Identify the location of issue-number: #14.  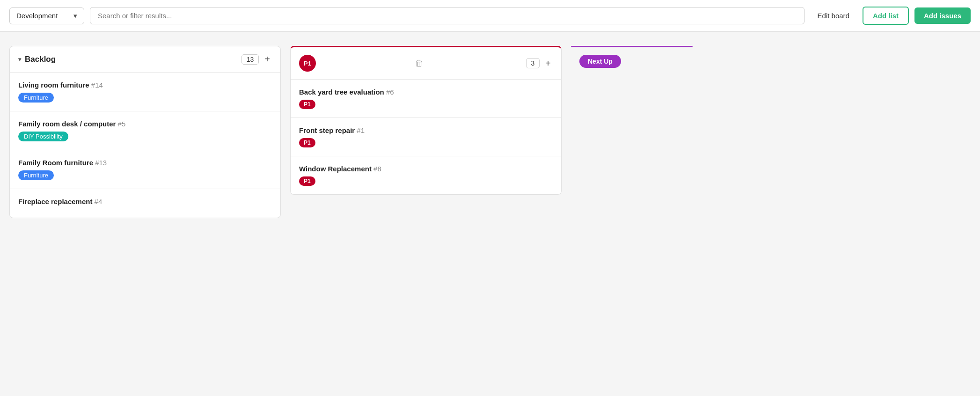
(97, 85).